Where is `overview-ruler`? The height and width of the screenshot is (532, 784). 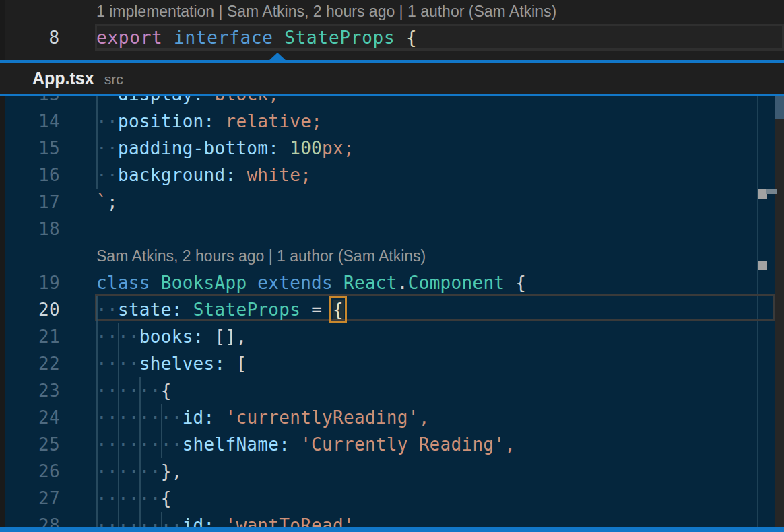 overview-ruler is located at coordinates (779, 312).